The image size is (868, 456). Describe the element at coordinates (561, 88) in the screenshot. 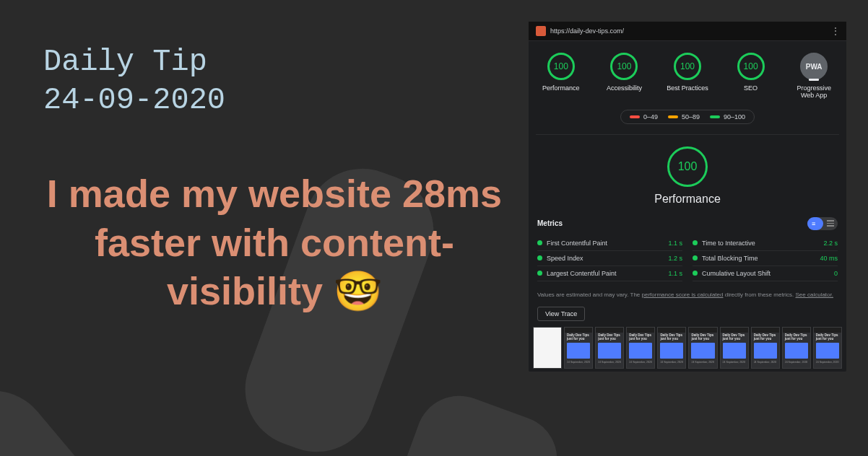

I see `gauge-label: Performance` at that location.